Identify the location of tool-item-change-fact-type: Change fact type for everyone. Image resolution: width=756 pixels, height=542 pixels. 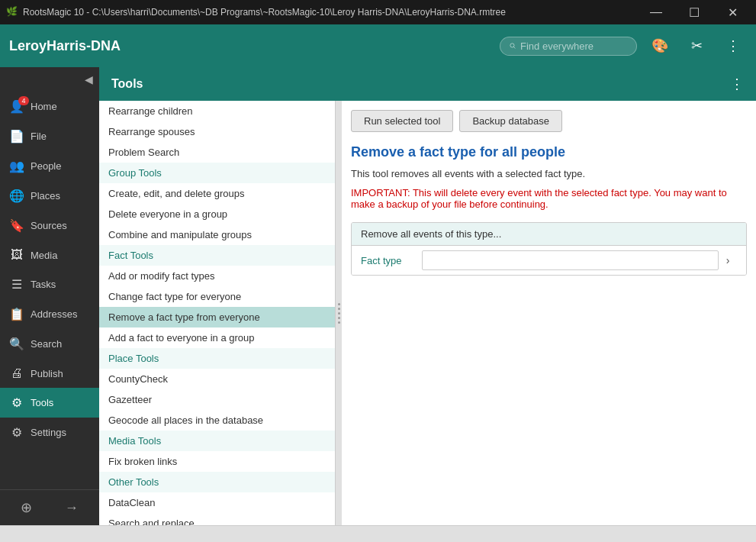
(217, 296).